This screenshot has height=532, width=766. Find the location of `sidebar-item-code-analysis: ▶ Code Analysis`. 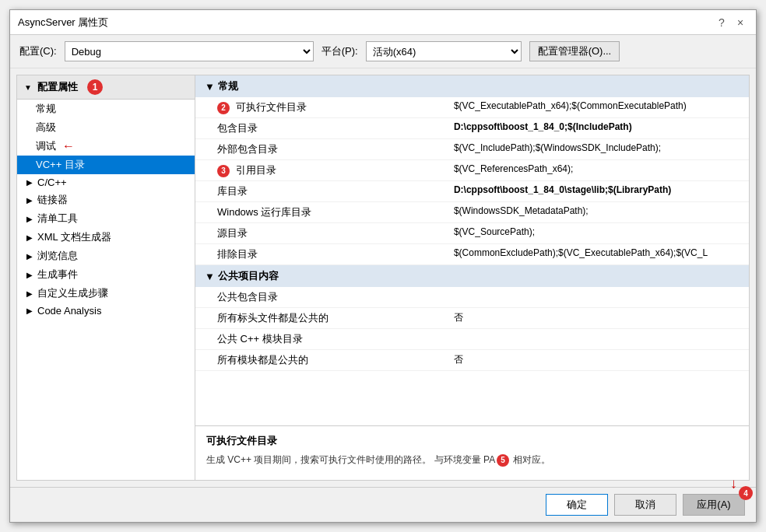

sidebar-item-code-analysis: ▶ Code Analysis is located at coordinates (106, 311).